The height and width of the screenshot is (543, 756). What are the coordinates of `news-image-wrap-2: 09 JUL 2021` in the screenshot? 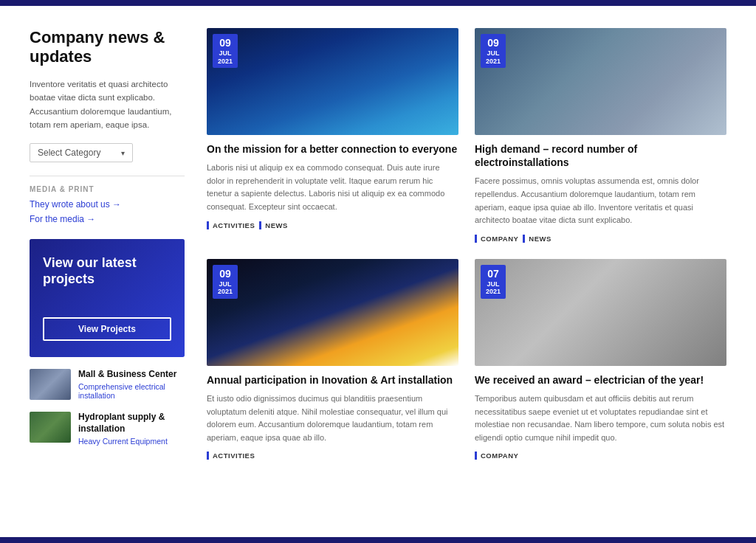 It's located at (332, 313).